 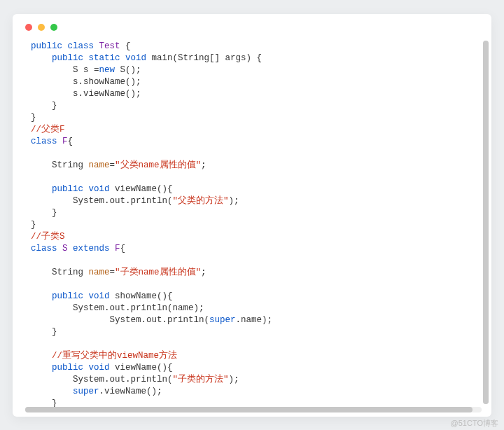 What do you see at coordinates (29, 27) in the screenshot?
I see `close-icon` at bounding box center [29, 27].